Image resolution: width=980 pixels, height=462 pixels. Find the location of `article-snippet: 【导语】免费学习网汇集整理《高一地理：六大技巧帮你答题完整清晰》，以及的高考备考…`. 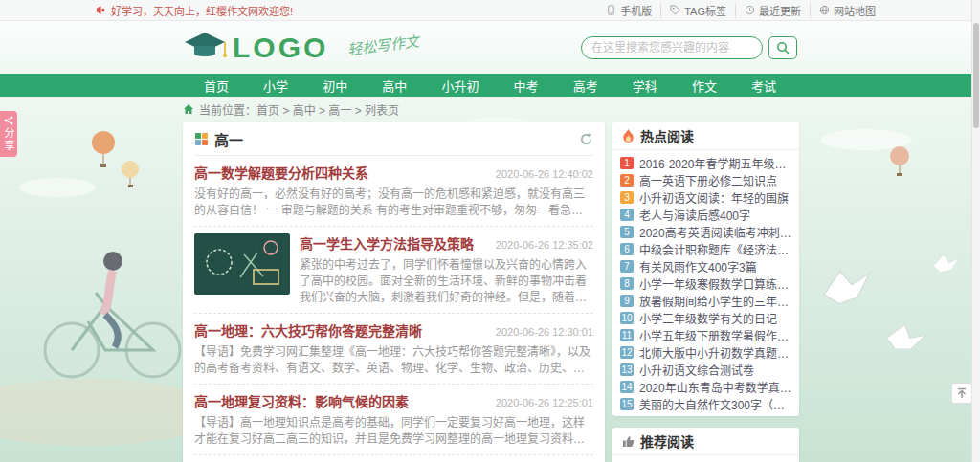

article-snippet: 【导语】免费学习网汇集整理《高一地理：六大技巧帮你答题完整清晰》，以及的高考备考… is located at coordinates (394, 361).